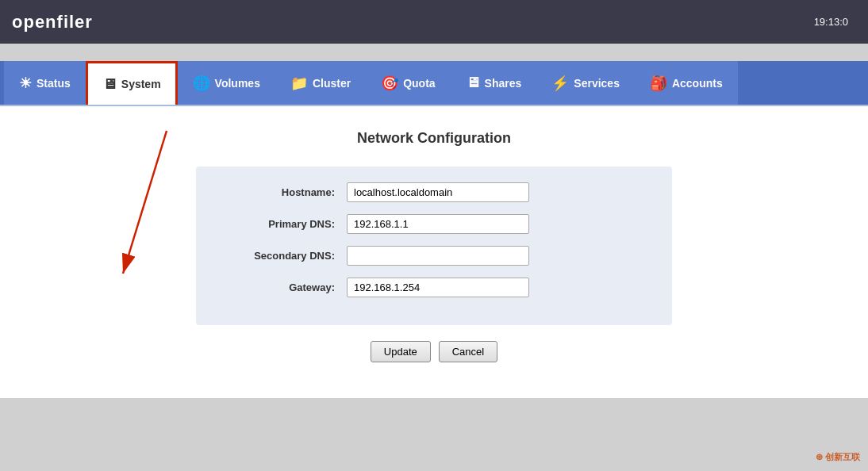  Describe the element at coordinates (838, 457) in the screenshot. I see `watermark: ⊛ 创新互联` at that location.